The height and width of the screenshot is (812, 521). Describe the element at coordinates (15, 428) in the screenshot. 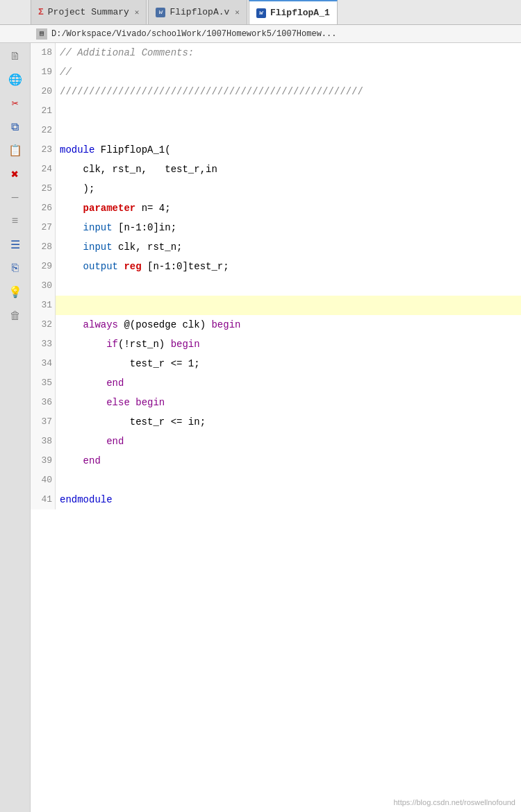

I see `sidebar: 🗎 🌐 ✂ ⧉ 📋 ✖ — ≡ ☰ ⎘ 💡` at that location.